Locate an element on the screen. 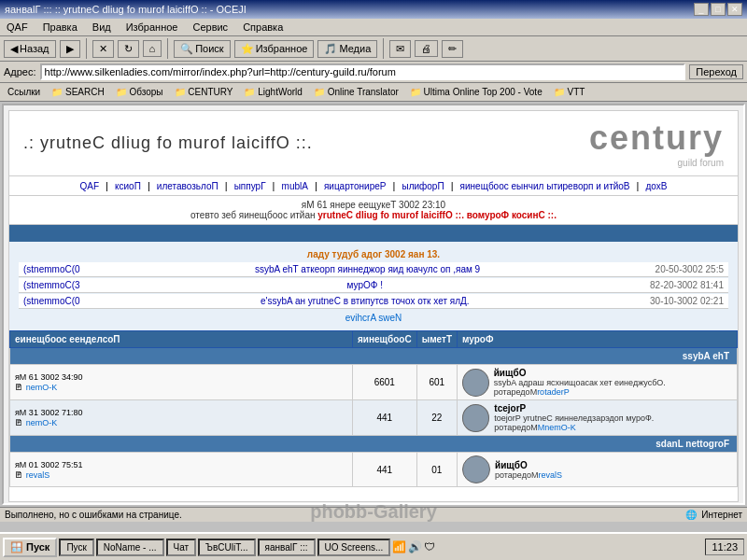 This screenshot has height=560, width=747. taskbar-item-chat: Чат is located at coordinates (181, 547).